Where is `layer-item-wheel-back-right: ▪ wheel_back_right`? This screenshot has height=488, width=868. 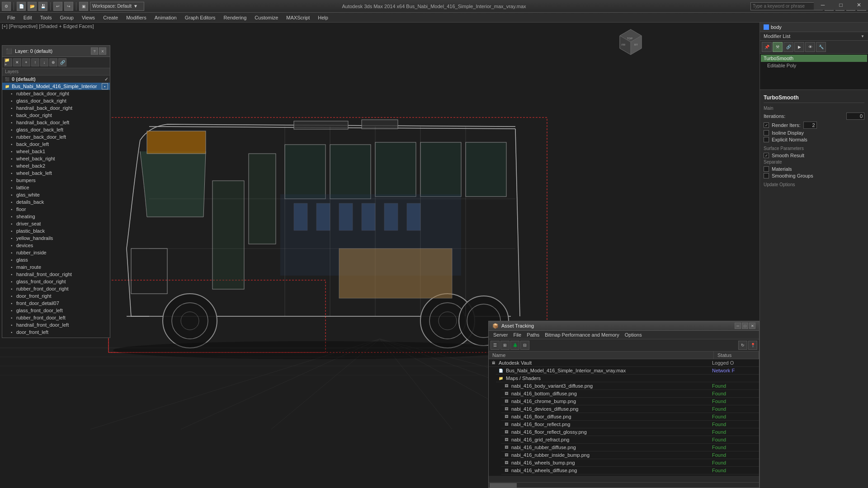 layer-item-wheel-back-right: ▪ wheel_back_right is located at coordinates (58, 159).